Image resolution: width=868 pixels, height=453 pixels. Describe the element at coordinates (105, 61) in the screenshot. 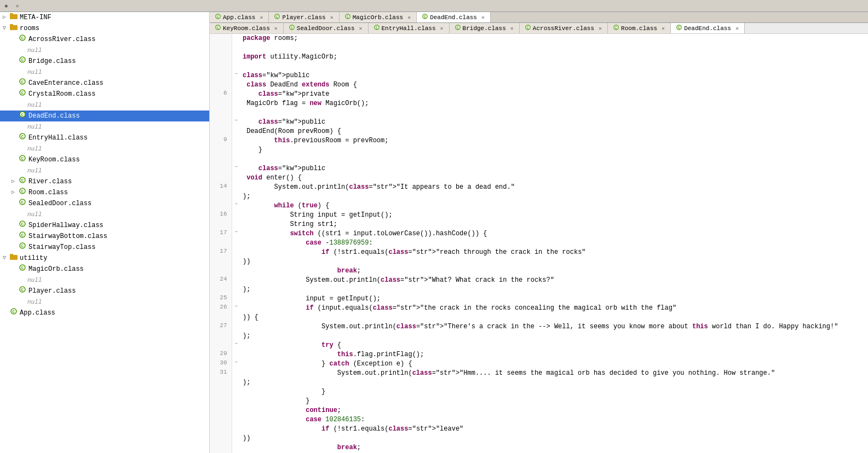

I see `tree-item-bridge: CBridge.class` at that location.